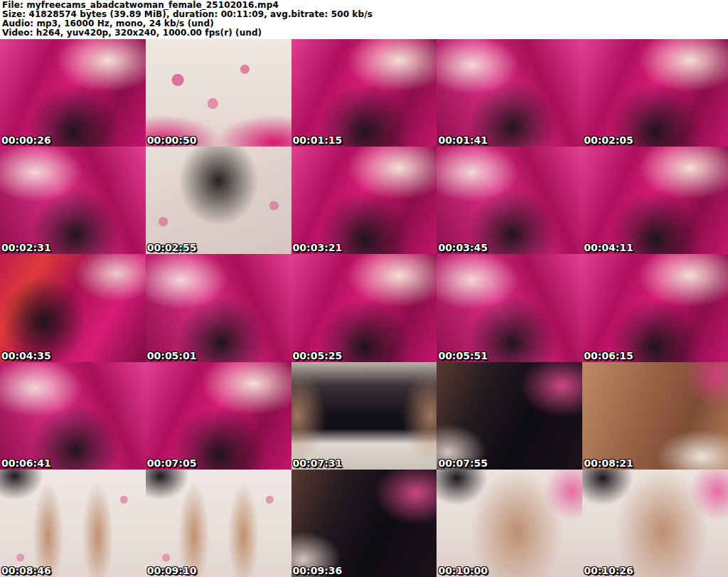 The width and height of the screenshot is (728, 577). I want to click on timestamp-label: 00:03:21, so click(318, 248).